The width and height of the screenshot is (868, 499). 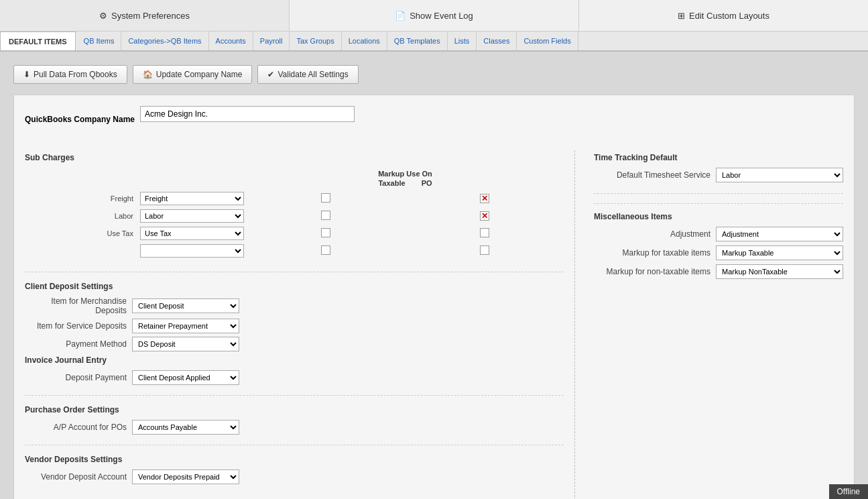 What do you see at coordinates (147, 74) in the screenshot?
I see `home-icon: 🏠` at bounding box center [147, 74].